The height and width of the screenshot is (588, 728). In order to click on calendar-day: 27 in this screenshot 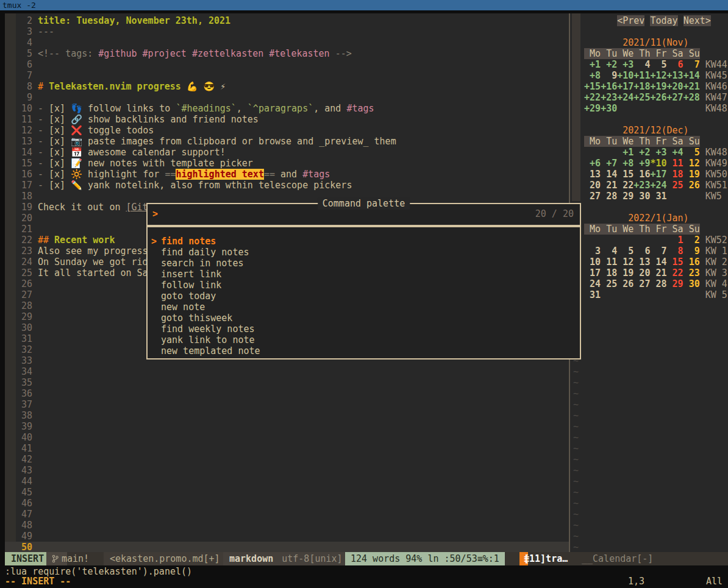, I will do `click(593, 196)`.